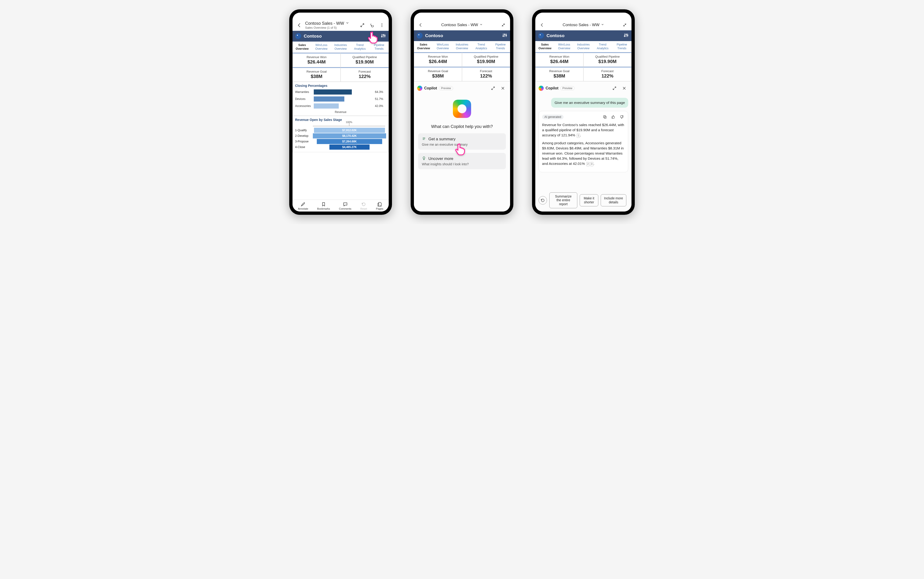 The height and width of the screenshot is (579, 924). Describe the element at coordinates (324, 206) in the screenshot. I see `bookmarks-button: Bookmarks` at that location.